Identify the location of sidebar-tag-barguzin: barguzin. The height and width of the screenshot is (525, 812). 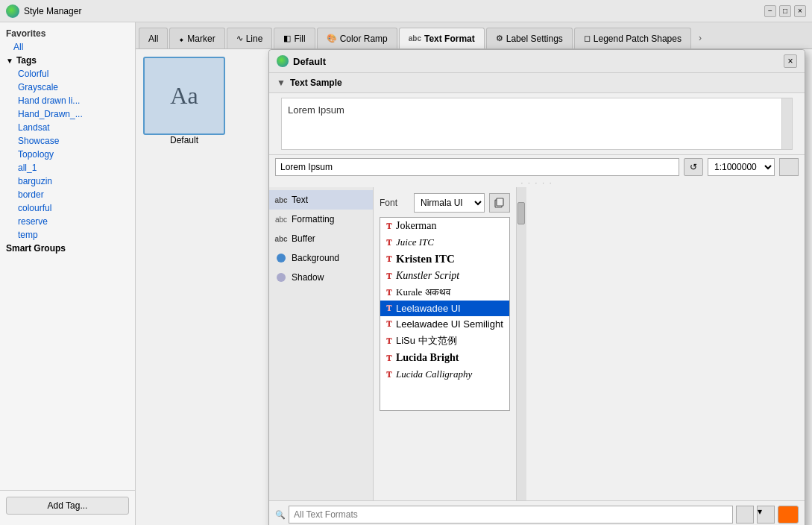
(67, 181).